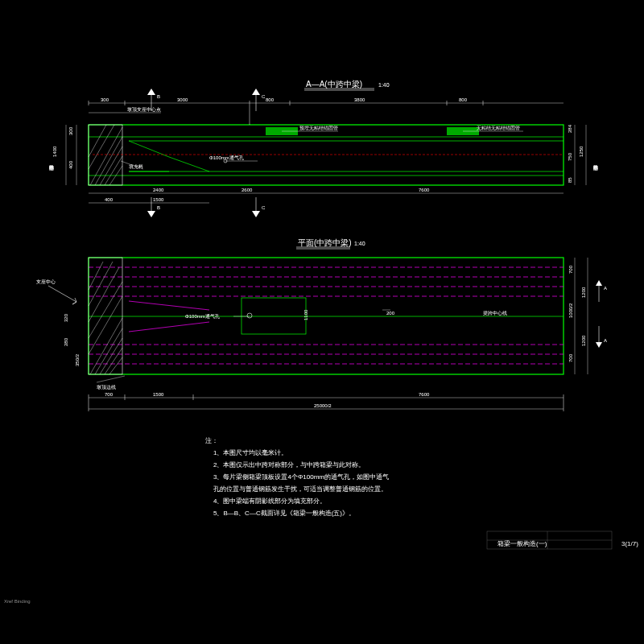 Image resolution: width=644 pixels, height=644 pixels. What do you see at coordinates (581, 151) in the screenshot?
I see `svg-text: 1250` at bounding box center [581, 151].